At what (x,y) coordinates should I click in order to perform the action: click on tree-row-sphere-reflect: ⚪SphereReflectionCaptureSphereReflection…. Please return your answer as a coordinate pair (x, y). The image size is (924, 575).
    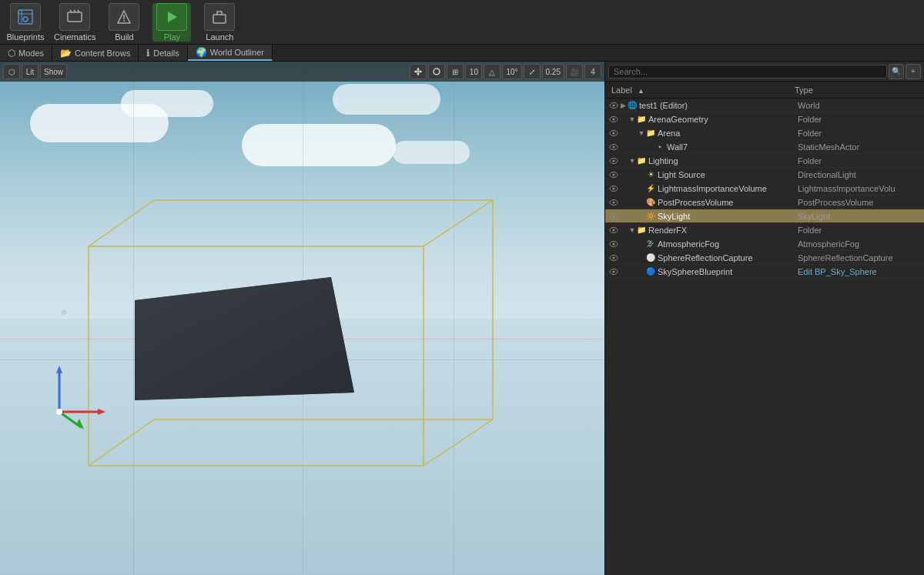
    Looking at the image, I should click on (765, 258).